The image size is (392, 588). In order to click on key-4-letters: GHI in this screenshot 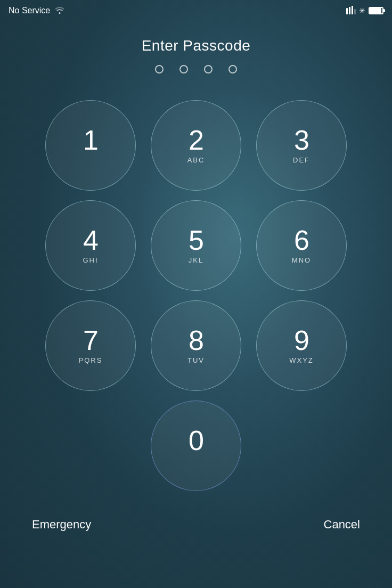, I will do `click(91, 260)`.